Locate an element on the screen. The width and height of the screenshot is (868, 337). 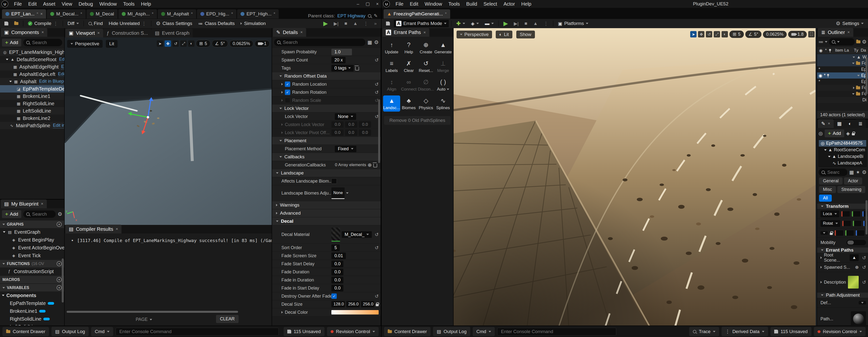
find-button: Find is located at coordinates (96, 24).